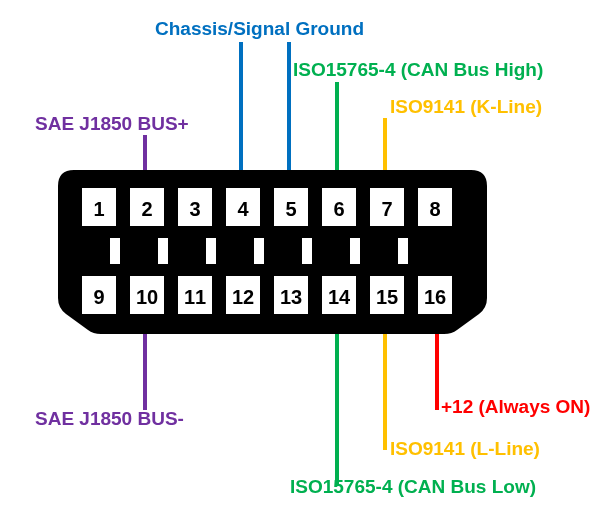 The height and width of the screenshot is (520, 600). What do you see at coordinates (147, 297) in the screenshot?
I see `pin-10: 10` at bounding box center [147, 297].